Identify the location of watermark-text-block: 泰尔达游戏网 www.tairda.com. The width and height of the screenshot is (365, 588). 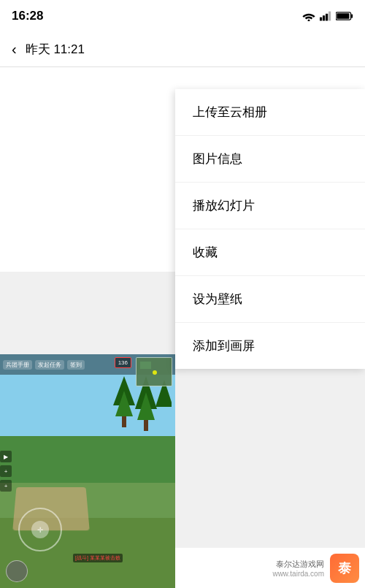
(298, 568).